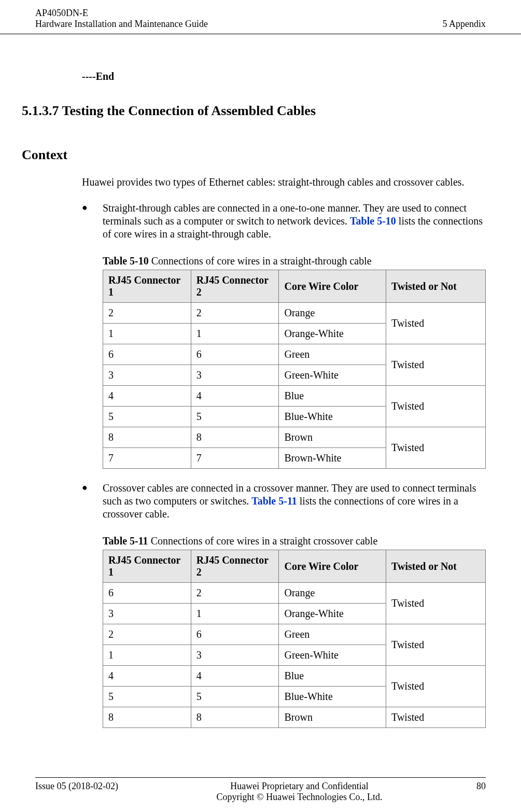  I want to click on table-row: 2 2 Orange Twisted, so click(294, 313).